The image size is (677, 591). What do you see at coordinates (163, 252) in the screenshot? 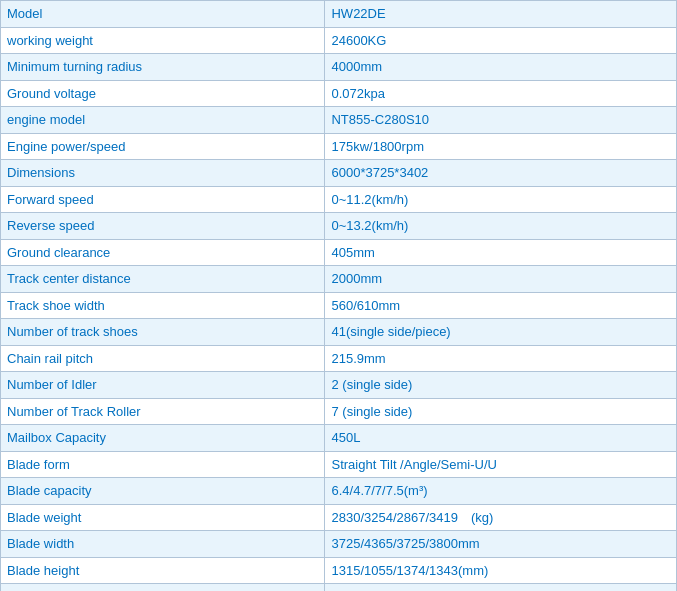
I see `spec-label: Ground clearance` at bounding box center [163, 252].